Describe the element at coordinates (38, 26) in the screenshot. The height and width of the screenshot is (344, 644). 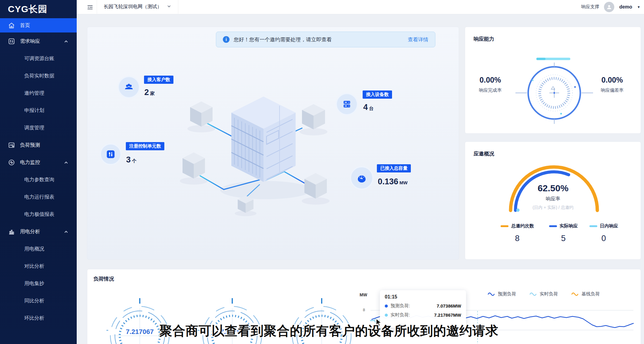
I see `sidebar-item-home: 首页` at that location.